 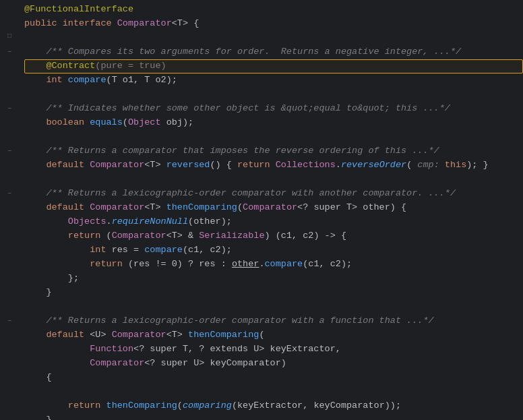 What do you see at coordinates (262, 24) in the screenshot?
I see `code-line: public interface Comparator<T> {` at bounding box center [262, 24].